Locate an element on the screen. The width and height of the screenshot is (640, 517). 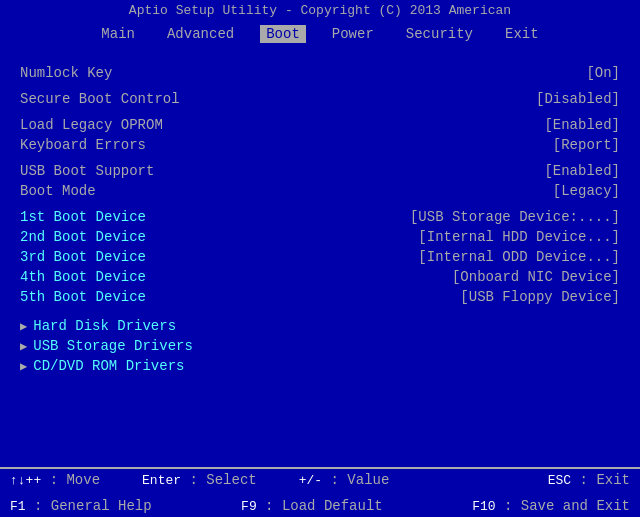
setting-row-boot-mode: Boot Mode[Legacy] is located at coordinates (320, 191).